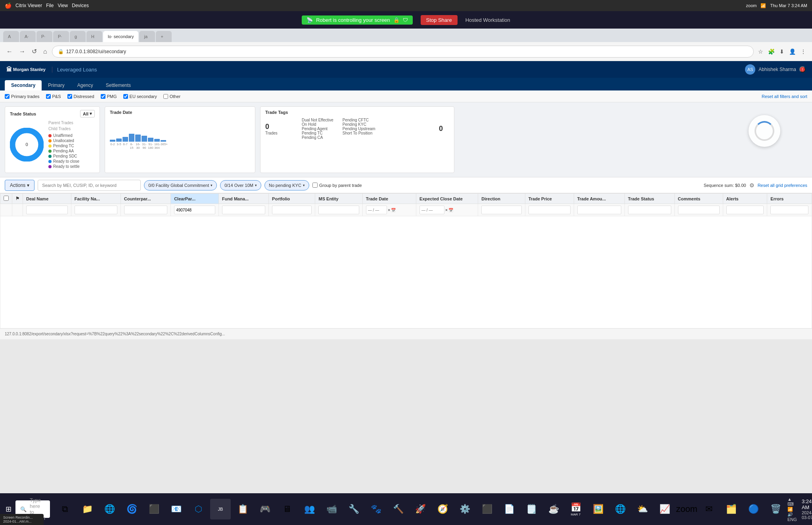 This screenshot has width=812, height=525. I want to click on filter-primary-trades: Primary trades, so click(22, 96).